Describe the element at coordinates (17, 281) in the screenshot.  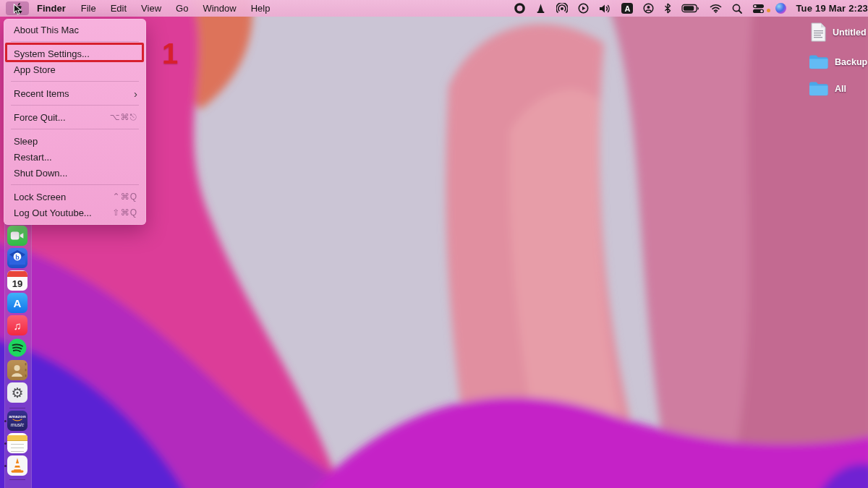
I see `dock-calendar-icon: 19` at that location.